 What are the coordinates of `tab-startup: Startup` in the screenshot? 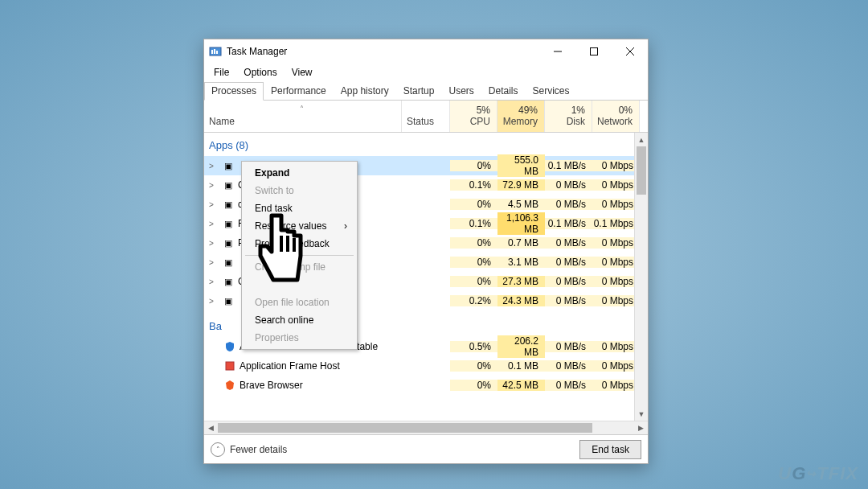 It's located at (420, 92).